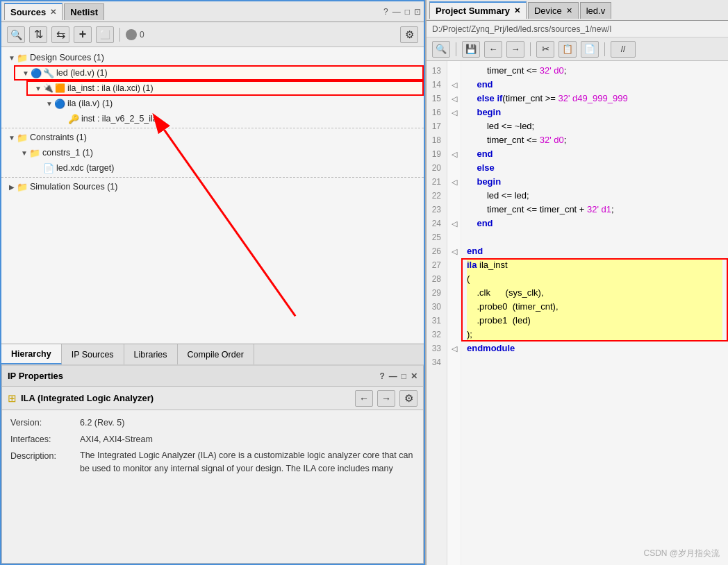 Image resolution: width=728 pixels, height=565 pixels. Describe the element at coordinates (454, 154) in the screenshot. I see `gutter-cell-19: ◁` at that location.